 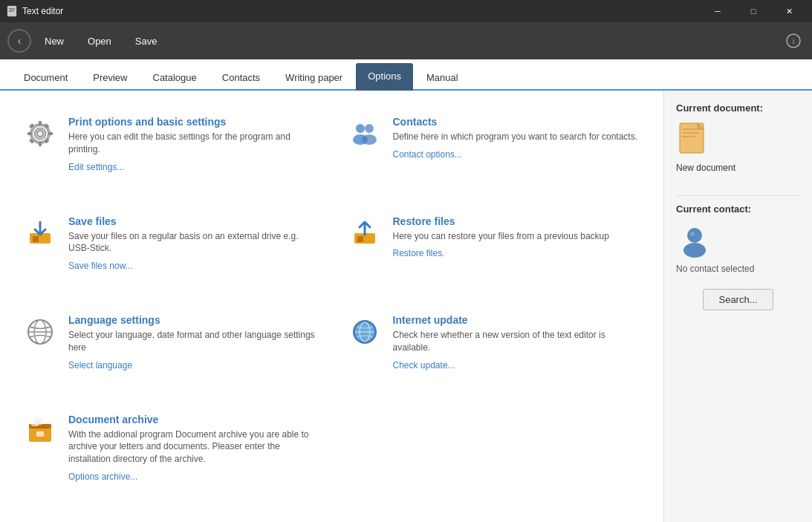 What do you see at coordinates (738, 168) in the screenshot?
I see `current-document-label: New document` at bounding box center [738, 168].